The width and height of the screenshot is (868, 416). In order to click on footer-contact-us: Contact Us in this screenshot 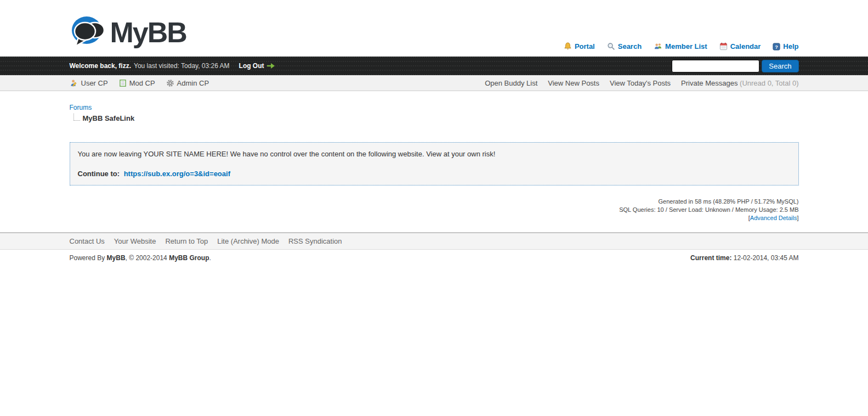, I will do `click(87, 241)`.